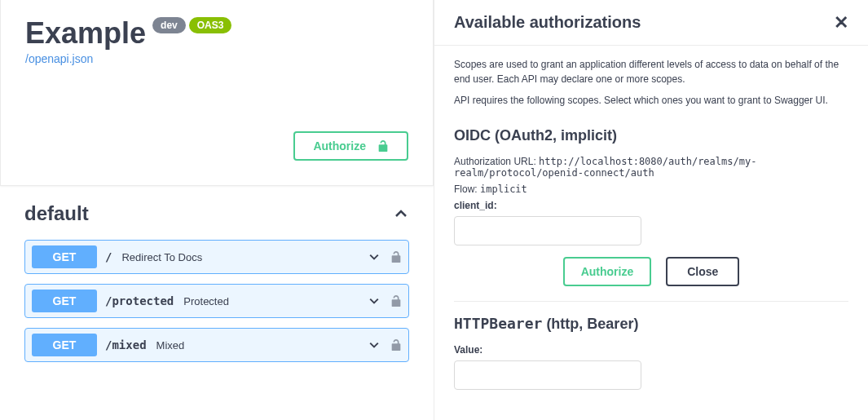 This screenshot has width=868, height=420. I want to click on oas-badge: OAS3, so click(210, 25).